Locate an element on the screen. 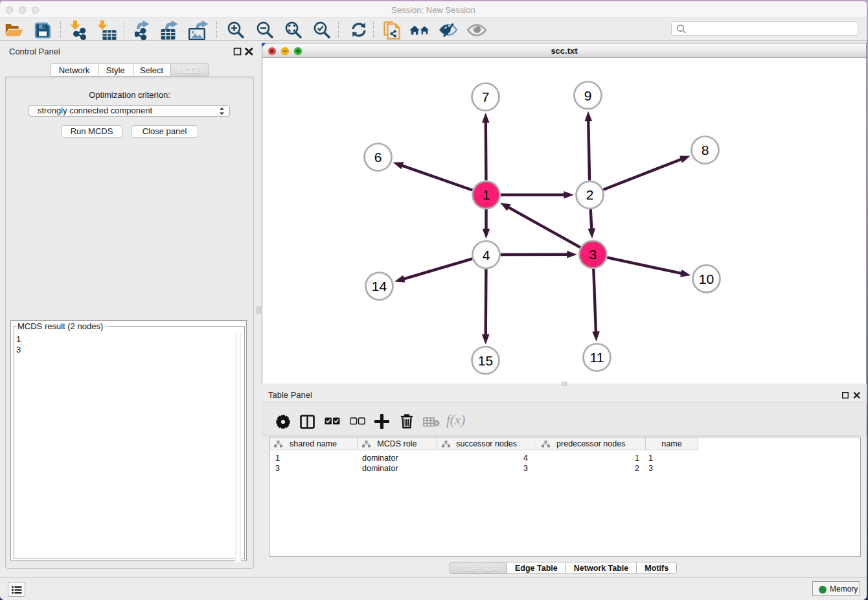 Image resolution: width=868 pixels, height=600 pixels. svg-text: 2 is located at coordinates (590, 194).